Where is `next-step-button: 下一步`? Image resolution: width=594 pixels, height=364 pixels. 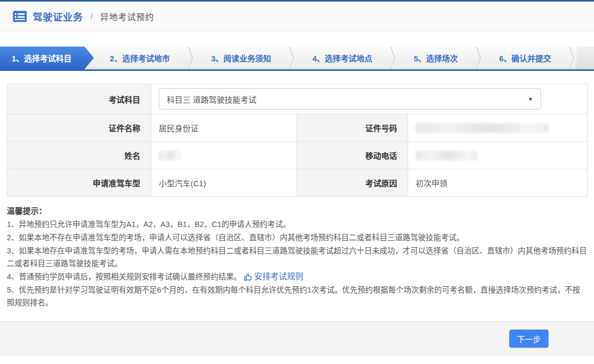
next-step-button: 下一步 is located at coordinates (529, 339).